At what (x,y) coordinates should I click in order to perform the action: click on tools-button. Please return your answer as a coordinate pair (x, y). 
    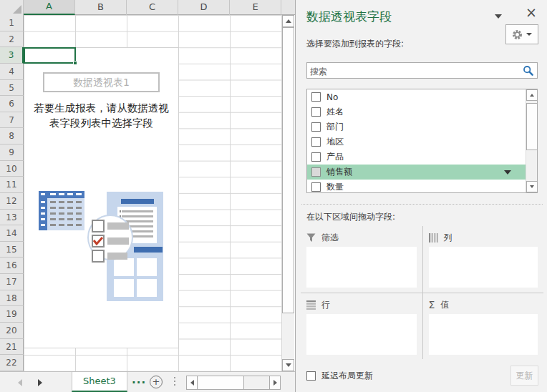
    Looking at the image, I should click on (522, 34).